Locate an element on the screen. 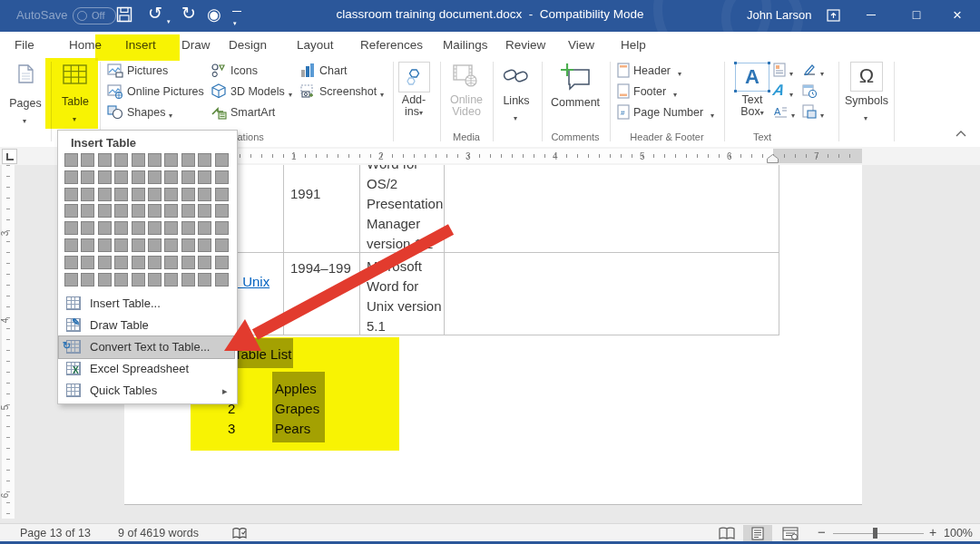 The width and height of the screenshot is (980, 544). zoom-out-button: − is located at coordinates (822, 531).